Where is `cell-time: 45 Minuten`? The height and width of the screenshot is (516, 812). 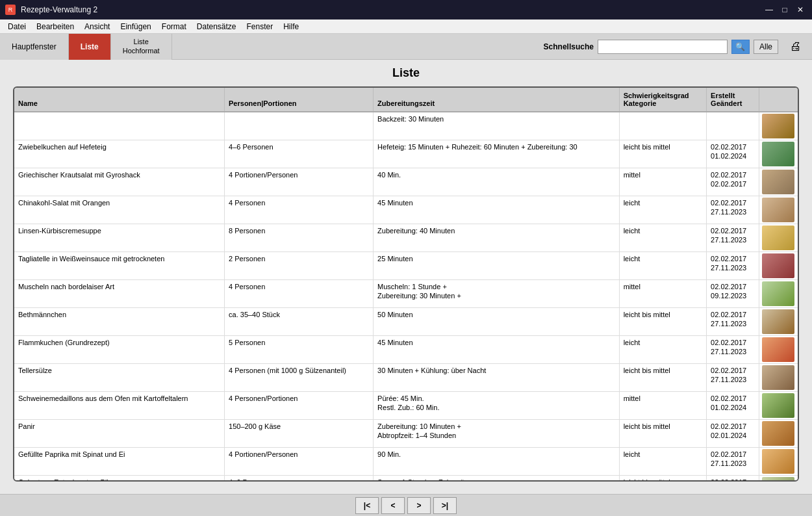 cell-time: 45 Minuten is located at coordinates (496, 350).